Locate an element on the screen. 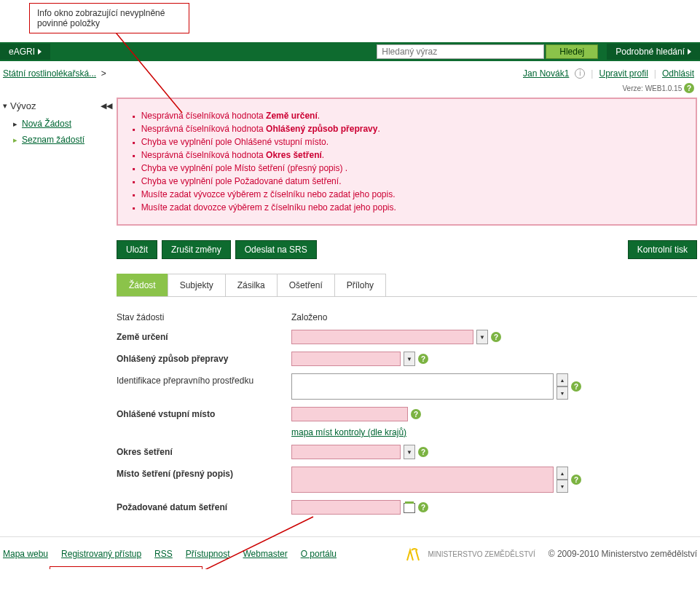 The image size is (700, 599). error-item: Chyba ve vyplnění pole Místo šetření (př… is located at coordinates (406, 168).